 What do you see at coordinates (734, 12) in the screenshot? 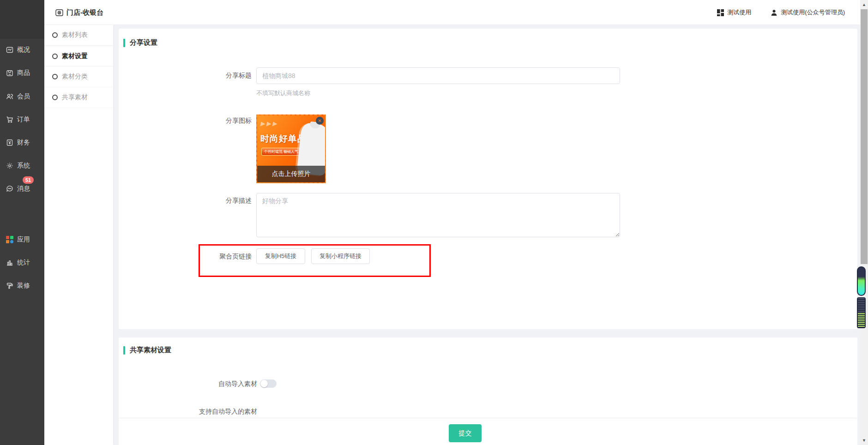
I see `test-use-button: 测试使用` at bounding box center [734, 12].